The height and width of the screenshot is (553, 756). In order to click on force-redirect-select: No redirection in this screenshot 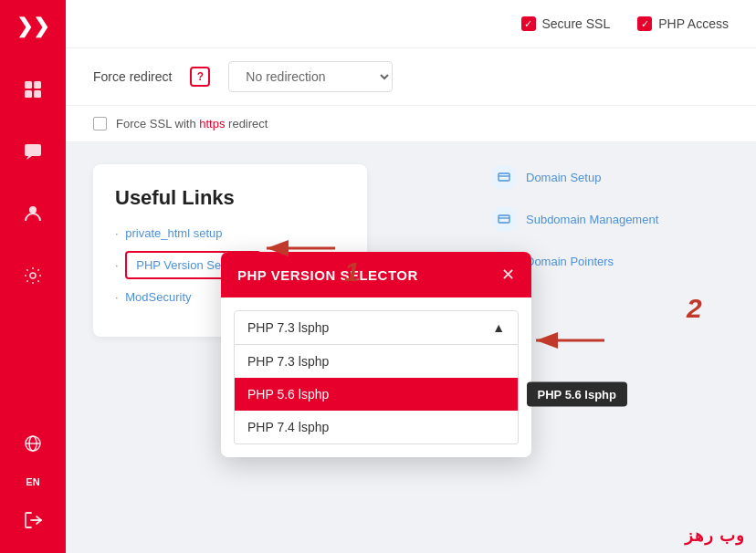, I will do `click(310, 77)`.